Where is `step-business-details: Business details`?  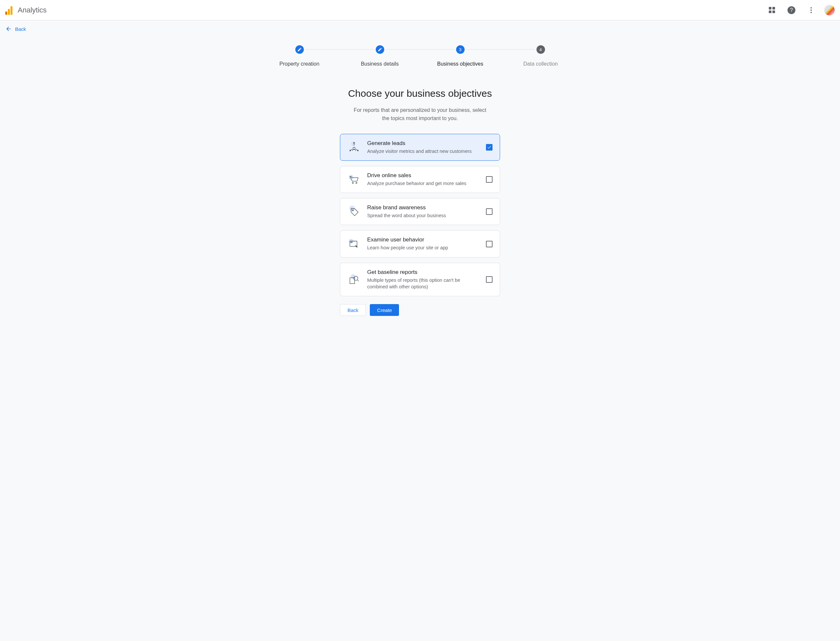 step-business-details: Business details is located at coordinates (380, 56).